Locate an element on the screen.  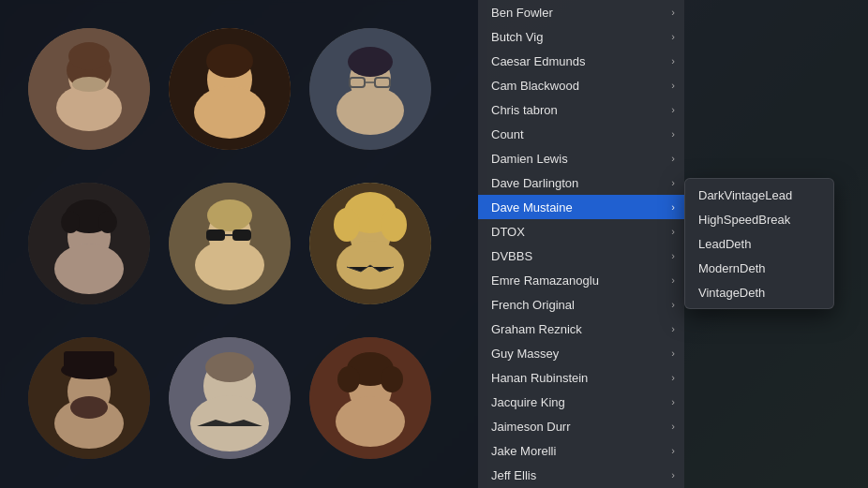
menu-item-hanan-rubinstein: Hanan Rubinstein› is located at coordinates (581, 377).